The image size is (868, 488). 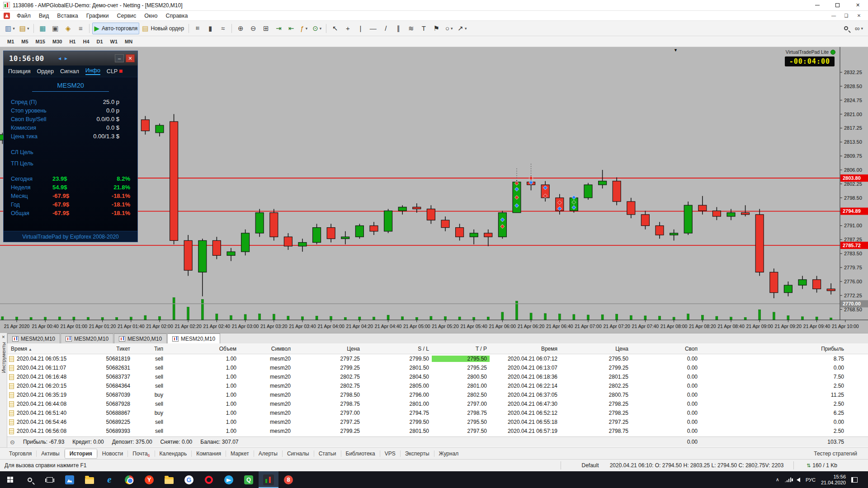 I want to click on tray-expand-icon: ∧, so click(x=778, y=480).